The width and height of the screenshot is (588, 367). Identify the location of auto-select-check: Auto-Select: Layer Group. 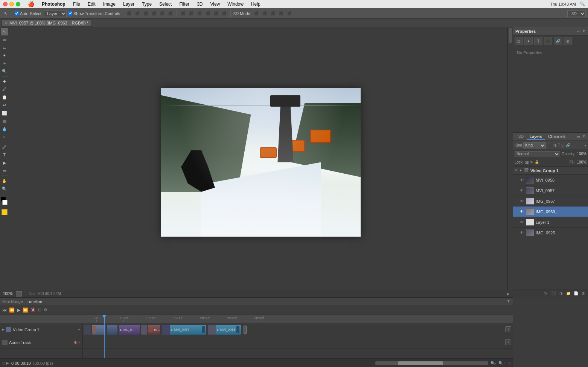
(41, 14).